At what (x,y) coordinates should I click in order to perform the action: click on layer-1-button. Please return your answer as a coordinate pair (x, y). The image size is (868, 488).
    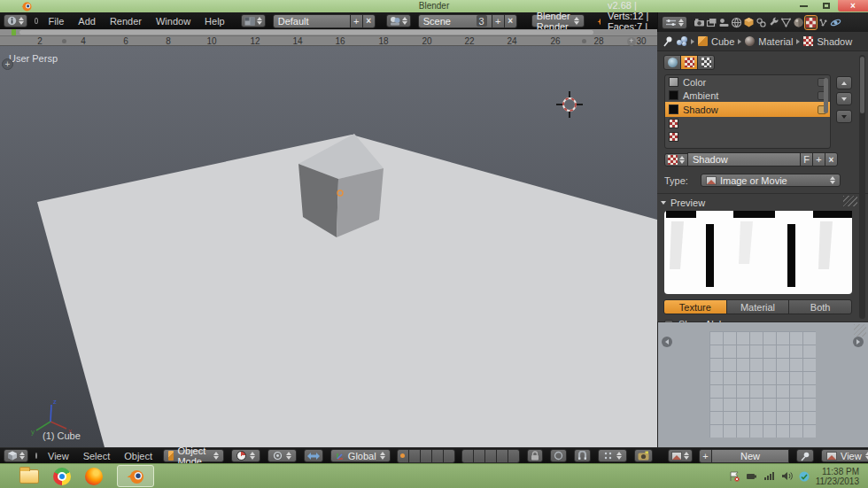
    Looking at the image, I should click on (403, 456).